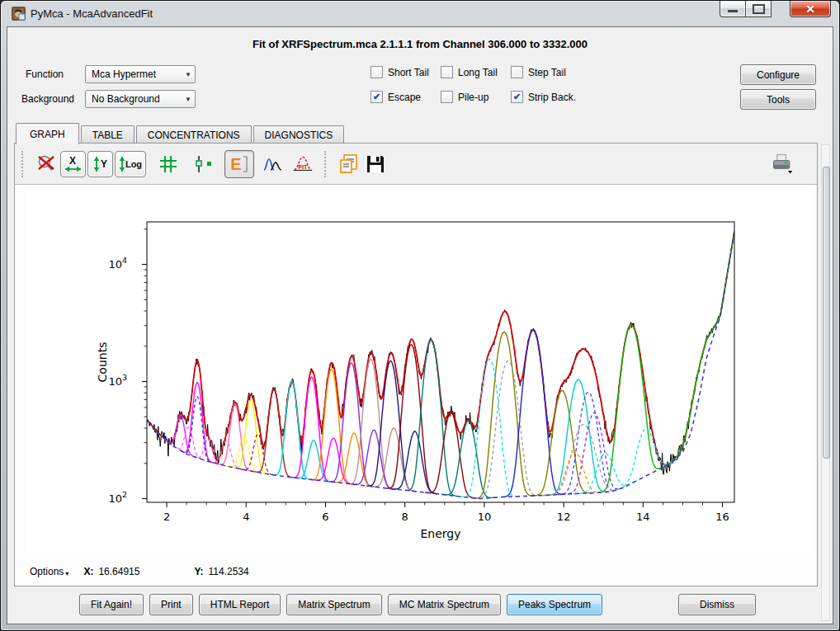 This screenshot has height=631, width=840. I want to click on checkbox-label: Short Tail, so click(408, 73).